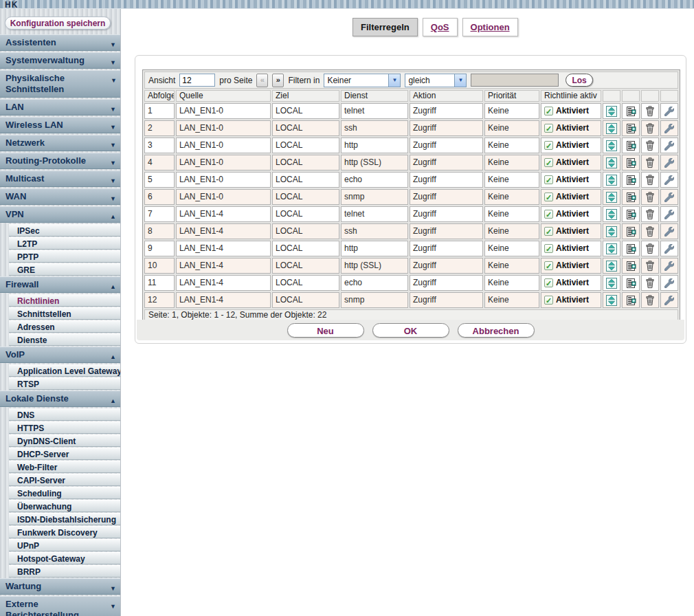 This screenshot has height=616, width=694. Describe the element at coordinates (65, 270) in the screenshot. I see `sidebar-item-gre: GRE` at that location.